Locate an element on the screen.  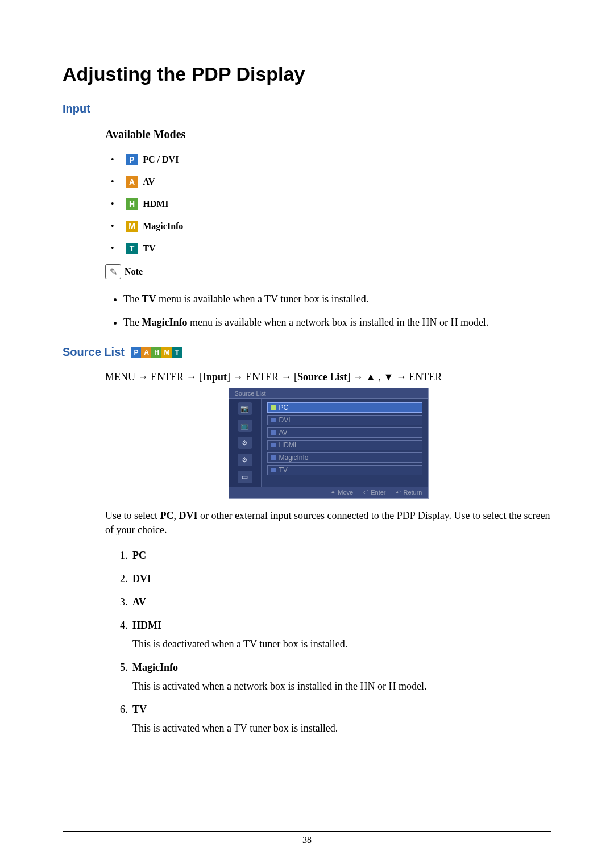
desc-text: Use to select is located at coordinates (132, 516).